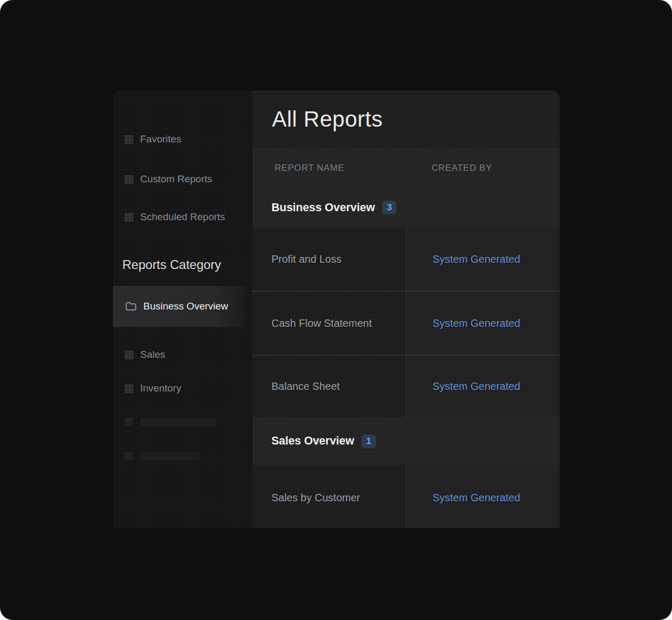 Image resolution: width=672 pixels, height=620 pixels. Describe the element at coordinates (329, 259) in the screenshot. I see `report-name-cell: Profit and Loss` at that location.